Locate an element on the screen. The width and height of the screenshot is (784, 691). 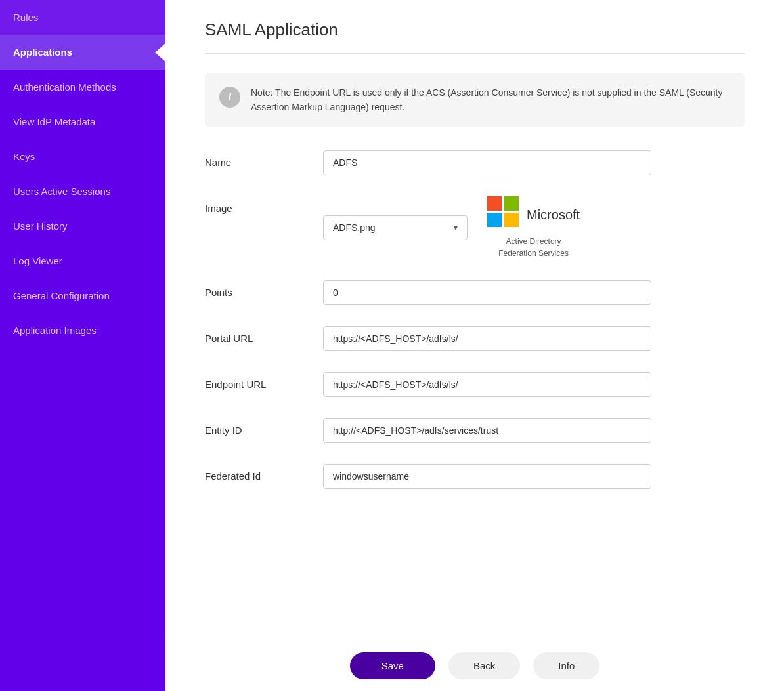
ms-line1: Active Directory is located at coordinates (534, 241).